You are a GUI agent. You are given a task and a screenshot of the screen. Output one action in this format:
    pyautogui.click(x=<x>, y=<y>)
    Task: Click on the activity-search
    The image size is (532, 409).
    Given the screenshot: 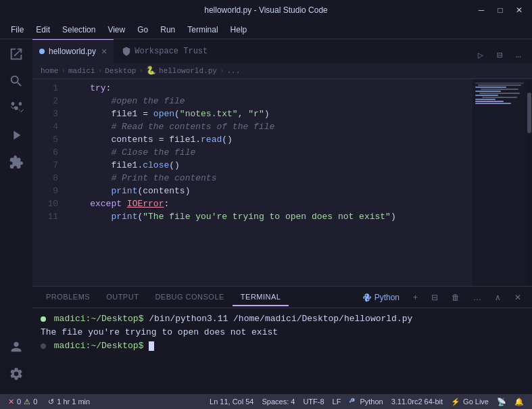 What is the action you would take?
    pyautogui.click(x=16, y=81)
    